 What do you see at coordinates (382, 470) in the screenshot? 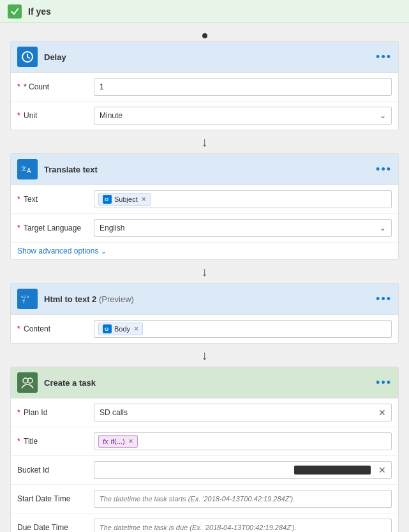
I see `bucket-id-clear-button: ✕` at bounding box center [382, 470].